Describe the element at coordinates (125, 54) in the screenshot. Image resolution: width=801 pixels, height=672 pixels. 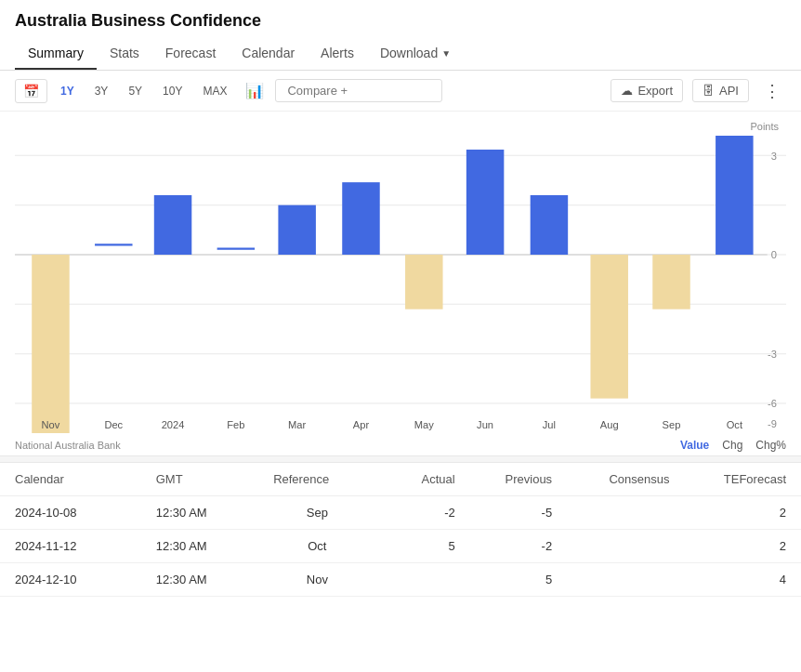
I see `tab-stats: Stats` at that location.